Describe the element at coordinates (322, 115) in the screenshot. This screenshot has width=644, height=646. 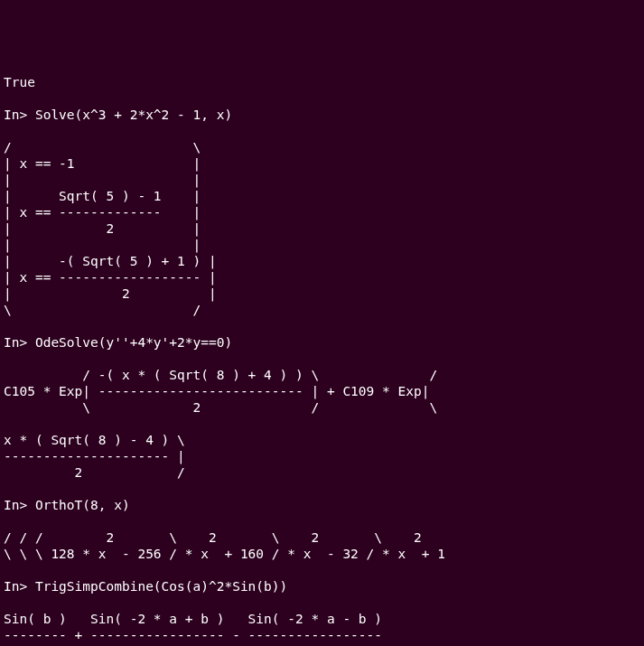
I see `terminal-line: In> Solve(x^3 + 2*x^2 - 1, x)` at that location.